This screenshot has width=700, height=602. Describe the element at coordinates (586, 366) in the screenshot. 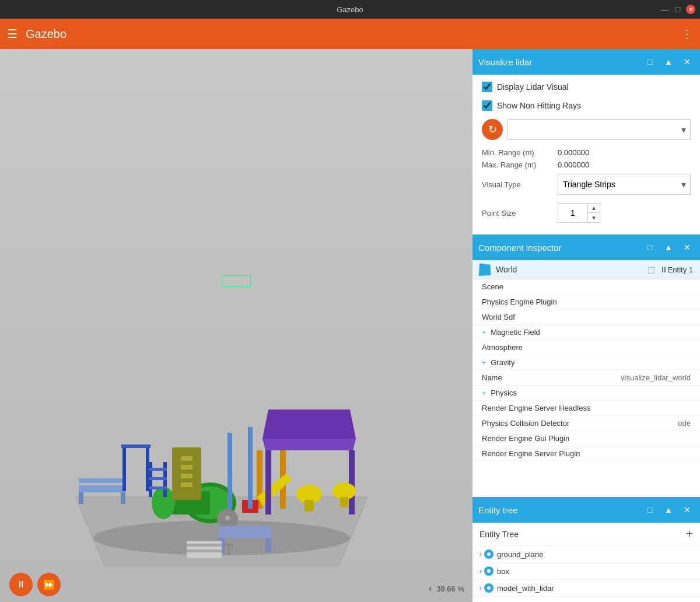

I see `component-inspector-section: Component inspector □ ▲ ✕ World ⬚ ⏸ Enti…` at that location.